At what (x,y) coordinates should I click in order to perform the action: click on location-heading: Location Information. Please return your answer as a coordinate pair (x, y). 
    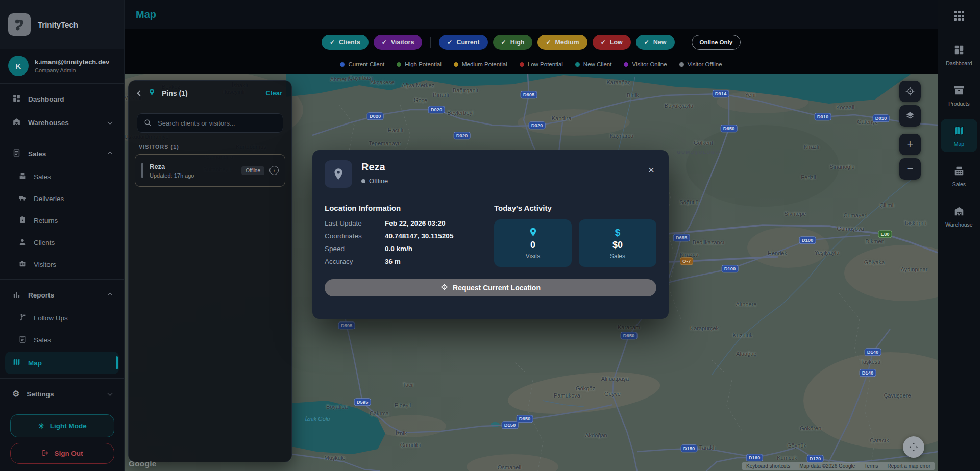
    Looking at the image, I should click on (400, 208).